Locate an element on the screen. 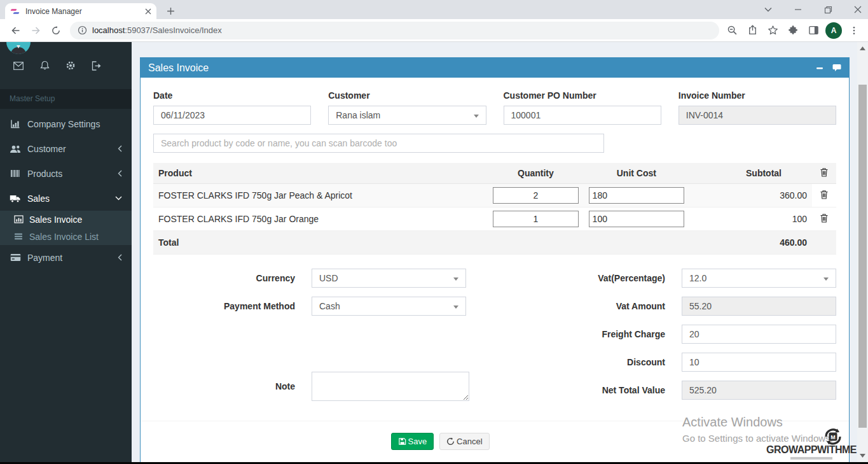  browser-menu-icon is located at coordinates (854, 31).